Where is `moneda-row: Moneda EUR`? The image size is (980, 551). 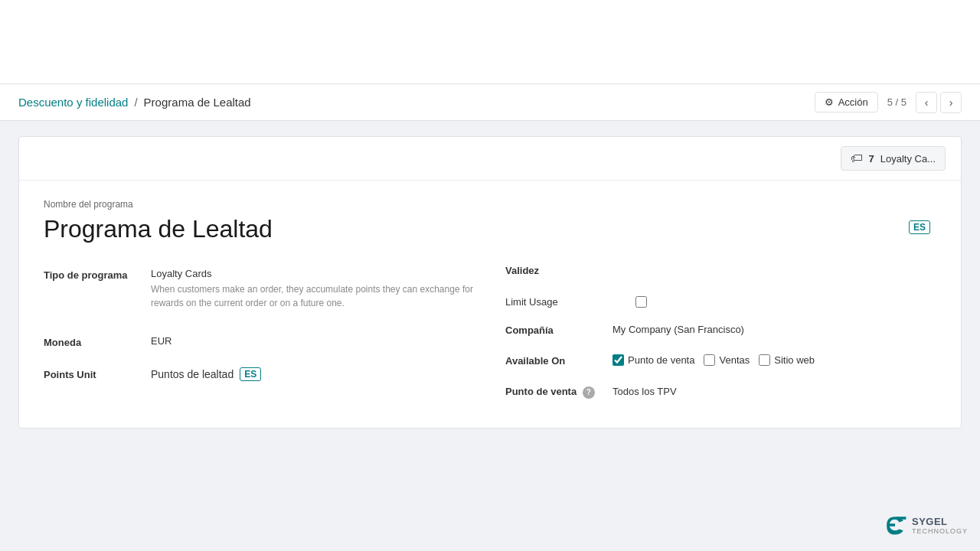
moneda-row: Moneda EUR is located at coordinates (259, 342).